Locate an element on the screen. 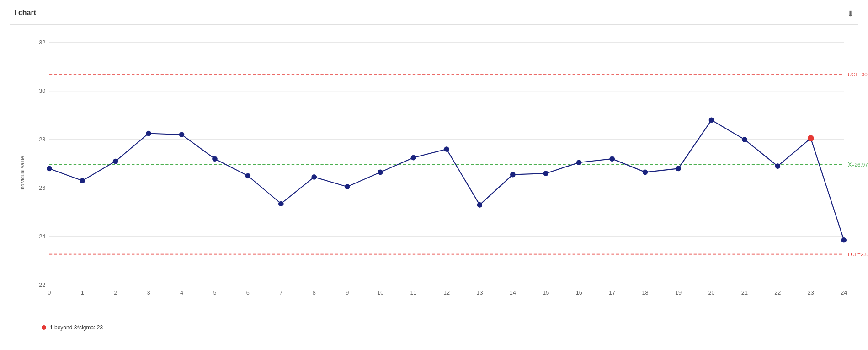  svg-text: 5 is located at coordinates (215, 293).